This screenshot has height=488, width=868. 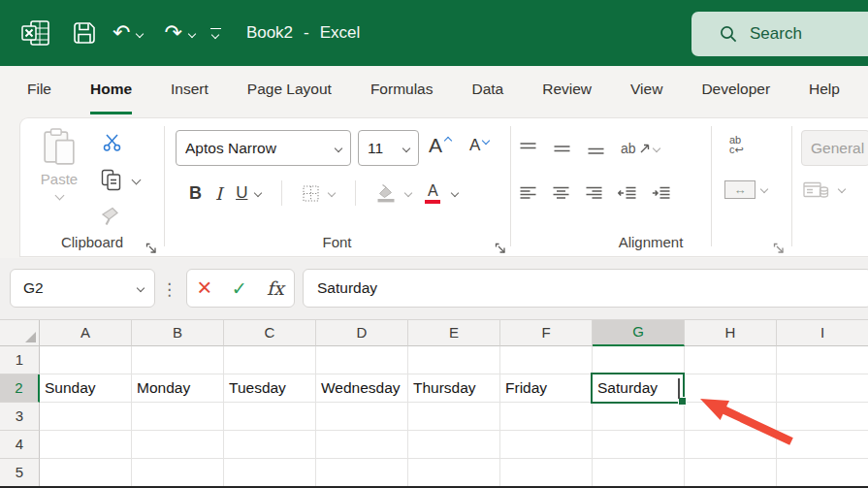 I want to click on underline-dropdown-chevron-icon, so click(x=258, y=193).